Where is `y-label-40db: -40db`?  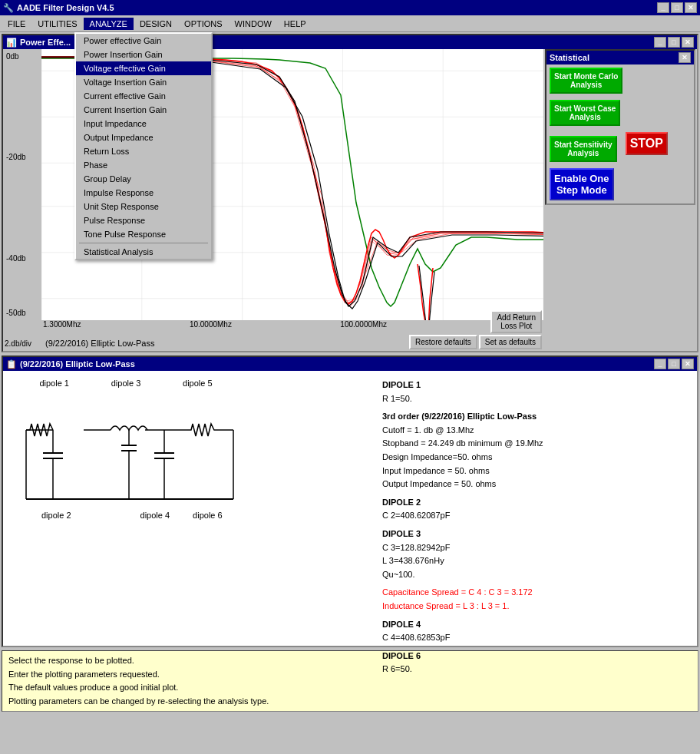 y-label-40db: -40db is located at coordinates (23, 258).